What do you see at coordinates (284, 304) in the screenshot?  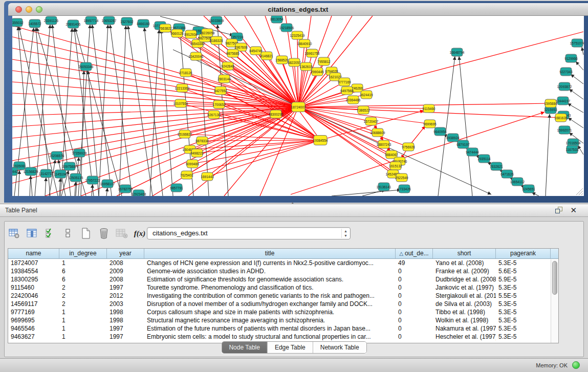 I see `table-row: 1456911722003Disruption of a novel membe…` at bounding box center [284, 304].